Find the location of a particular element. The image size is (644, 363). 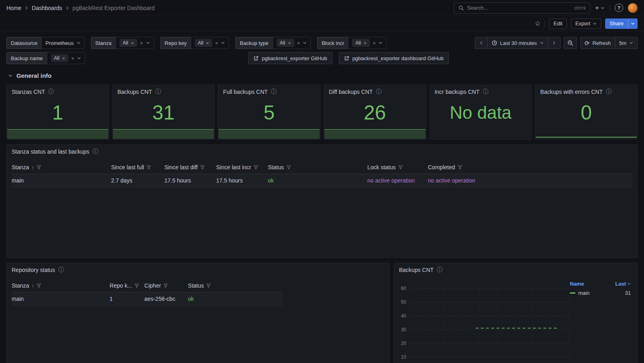

legend-header: Name Last is located at coordinates (600, 284).